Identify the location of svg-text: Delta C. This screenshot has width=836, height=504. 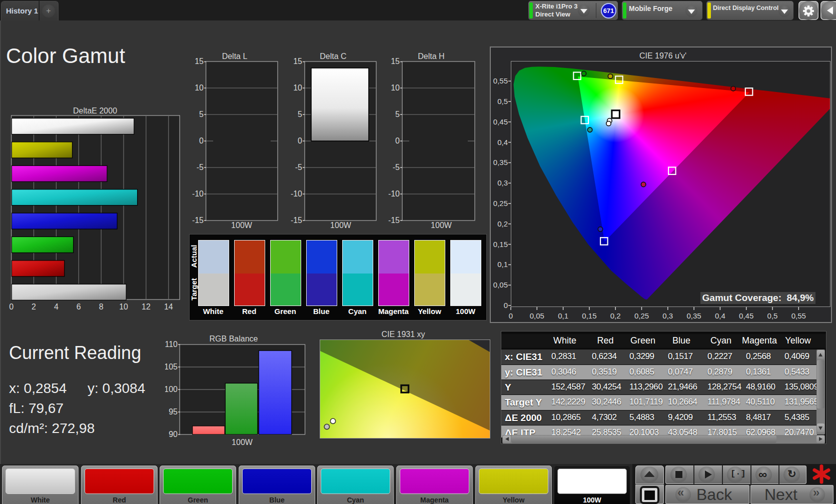
(333, 56).